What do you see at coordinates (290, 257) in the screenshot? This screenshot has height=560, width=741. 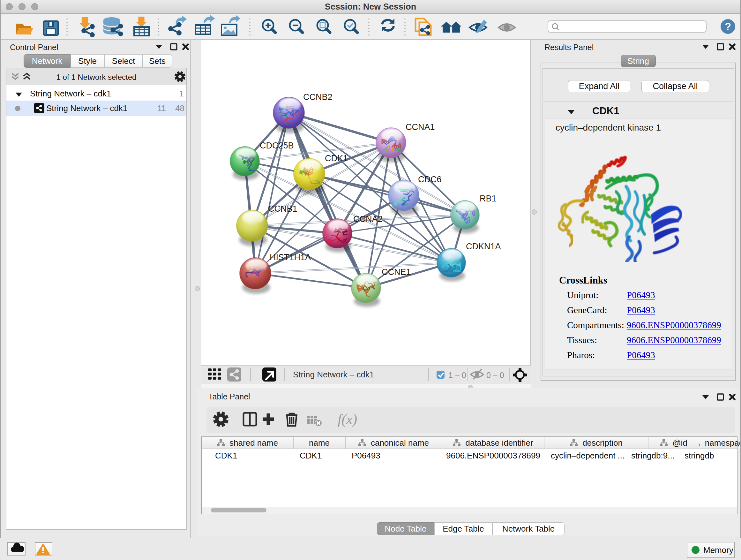 I see `svg-text: HIST1H1A` at bounding box center [290, 257].